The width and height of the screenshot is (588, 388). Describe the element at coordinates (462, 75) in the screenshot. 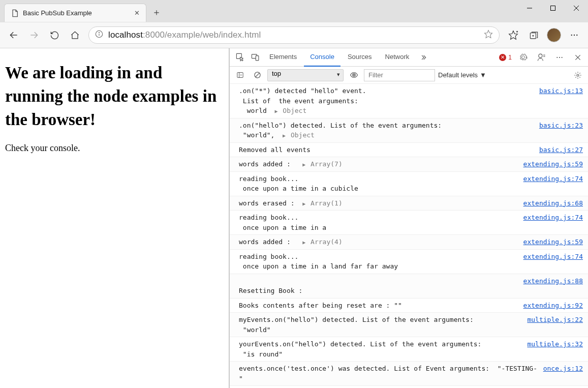

I see `log-levels-select: Default levels▼` at that location.